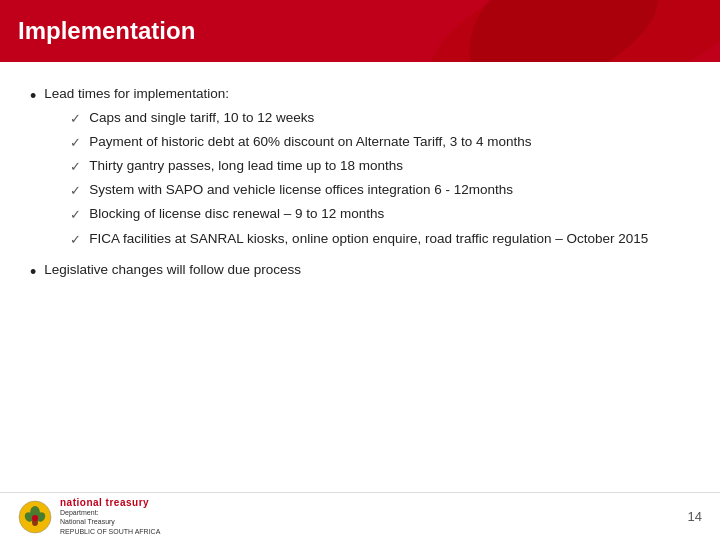 The image size is (720, 540). I want to click on check-icon-6: ✓, so click(76, 240).